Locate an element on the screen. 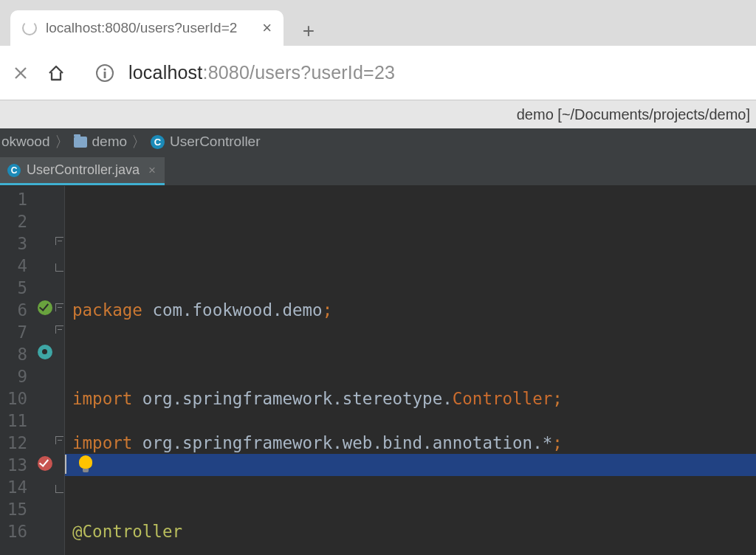 Image resolution: width=756 pixels, height=555 pixels. crumb-root: okwood is located at coordinates (26, 142).